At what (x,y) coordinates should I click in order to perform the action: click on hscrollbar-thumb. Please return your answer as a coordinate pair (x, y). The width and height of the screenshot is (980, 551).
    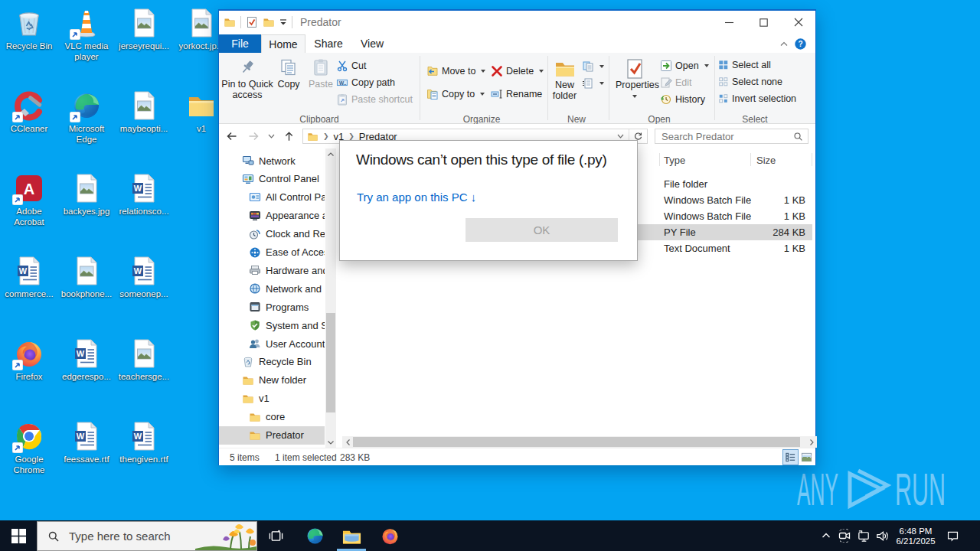
    Looking at the image, I should click on (577, 442).